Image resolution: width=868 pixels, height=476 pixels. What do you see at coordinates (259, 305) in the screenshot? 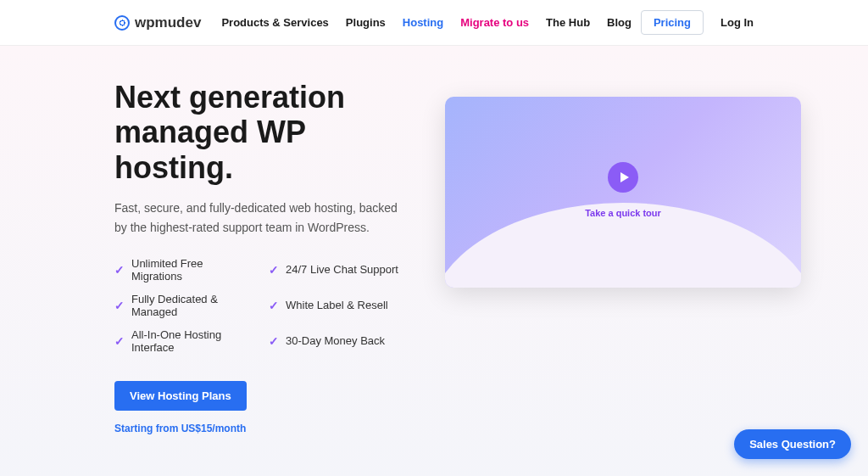
I see `feature-list: ✓ Unlimited Free Migrations ✓ 24/7 Live …` at bounding box center [259, 305].